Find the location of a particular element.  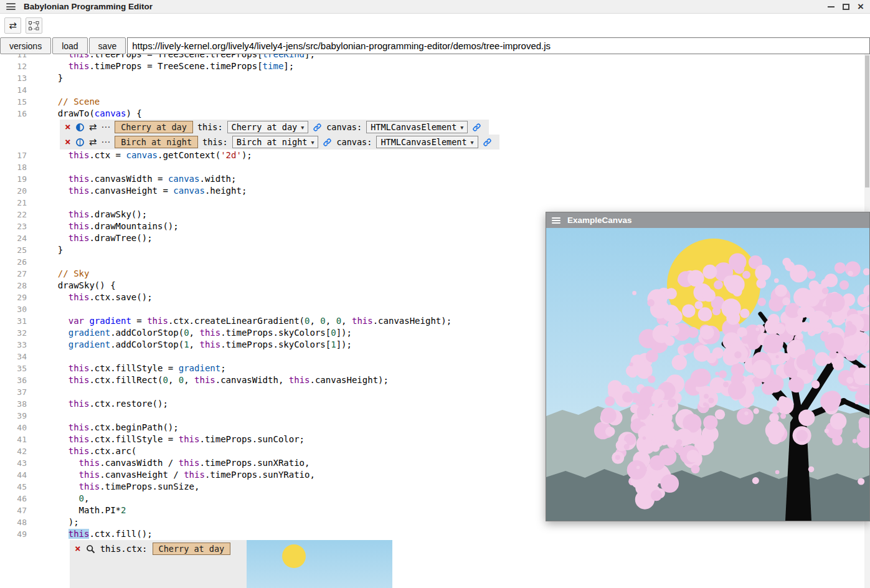

probe-expression: this.ctx: is located at coordinates (124, 549).